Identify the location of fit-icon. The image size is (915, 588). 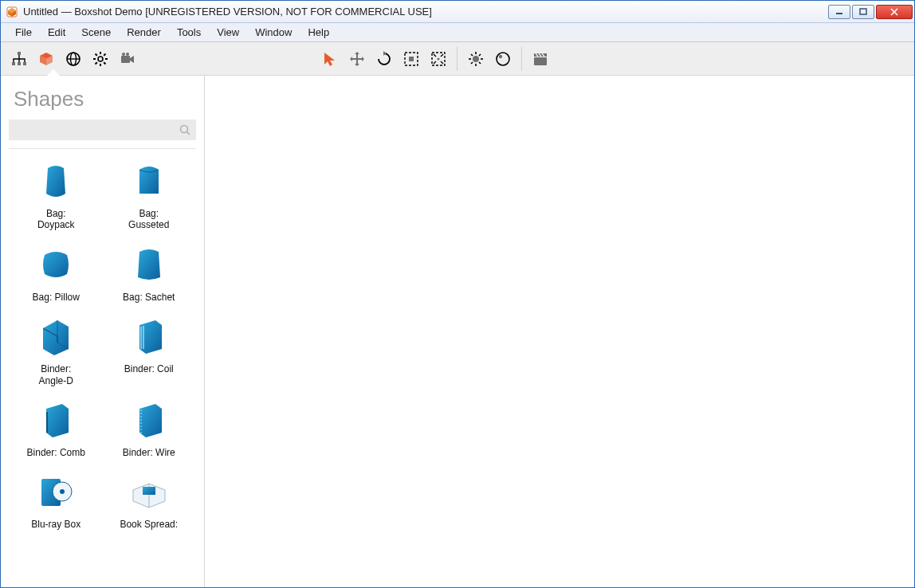
(411, 59).